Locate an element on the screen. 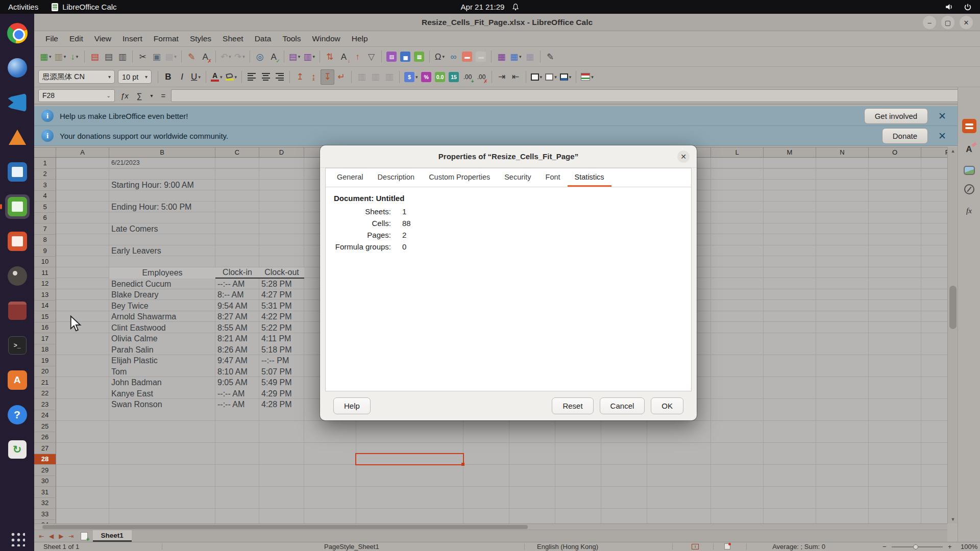  horizontal-scroll-thumb is located at coordinates (285, 527).